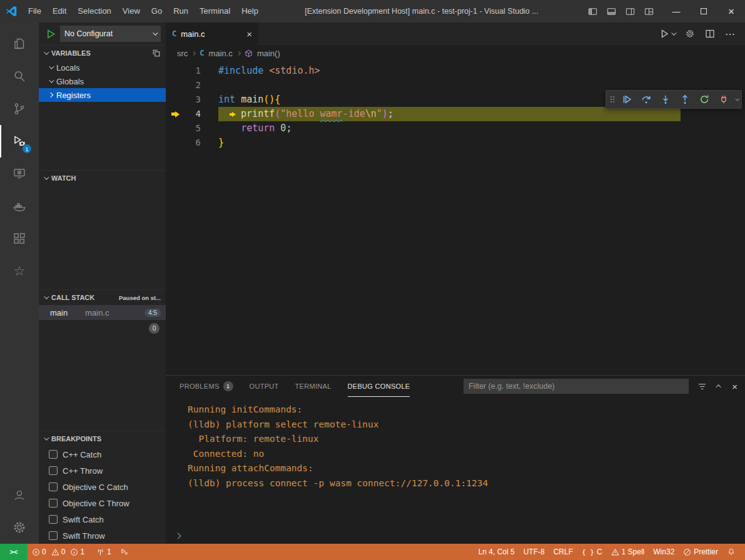 The width and height of the screenshot is (745, 560). Describe the element at coordinates (215, 11) in the screenshot. I see `menu-terminal: Terminal` at that location.